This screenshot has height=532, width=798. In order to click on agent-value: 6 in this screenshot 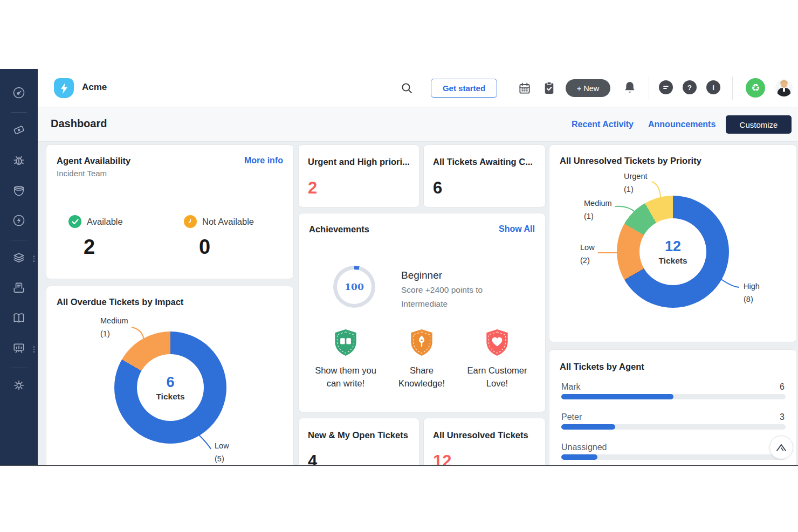, I will do `click(782, 387)`.